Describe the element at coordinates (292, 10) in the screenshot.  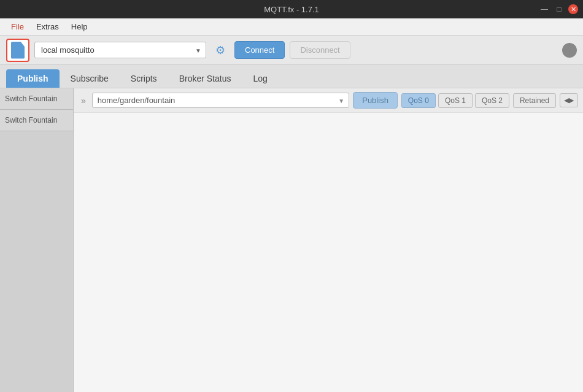
I see `window-title: MQTT.fx - 1.7.1` at that location.